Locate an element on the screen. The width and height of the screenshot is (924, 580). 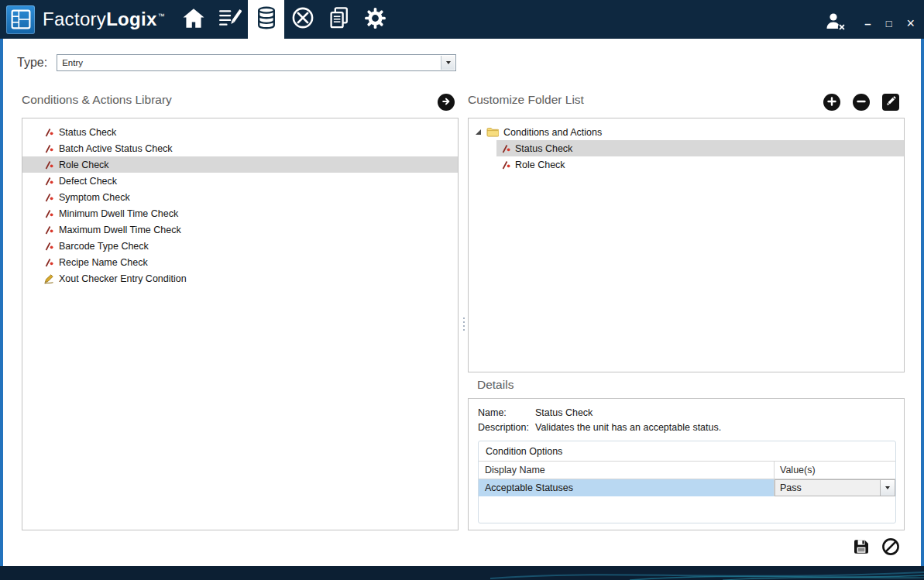
library-item-label: Recipe Name Check is located at coordinates (104, 263).